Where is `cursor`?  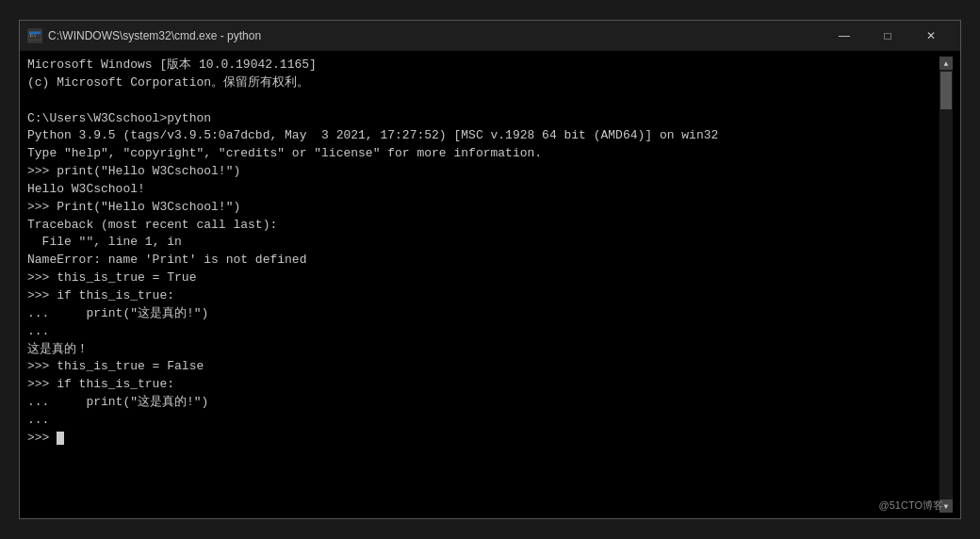 cursor is located at coordinates (60, 438).